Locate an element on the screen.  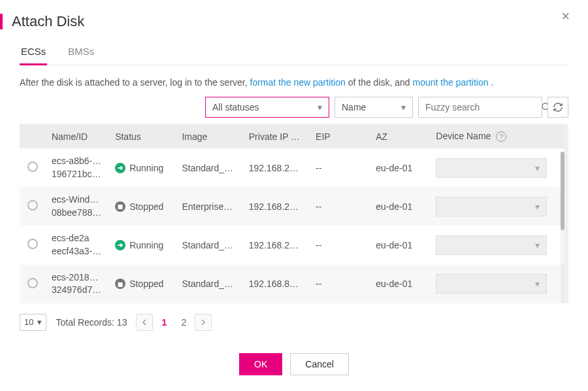
page-size-value: 10 is located at coordinates (29, 322).